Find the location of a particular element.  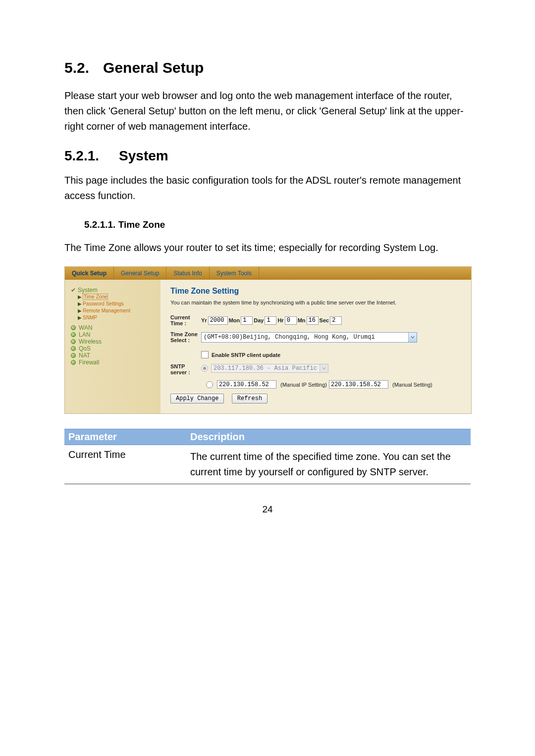

intro-paragraph-3: The Time Zone allows your router to set … is located at coordinates (268, 248).